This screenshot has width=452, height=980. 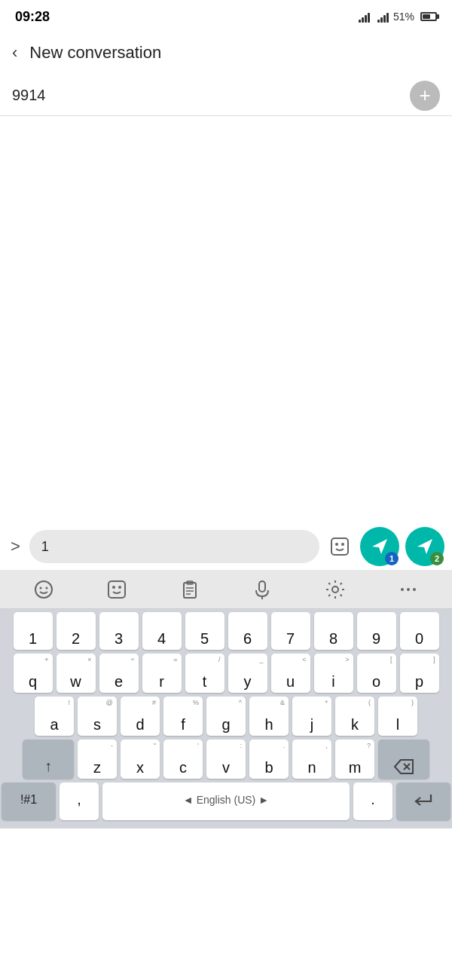 What do you see at coordinates (373, 799) in the screenshot?
I see `period-label: .` at bounding box center [373, 799].